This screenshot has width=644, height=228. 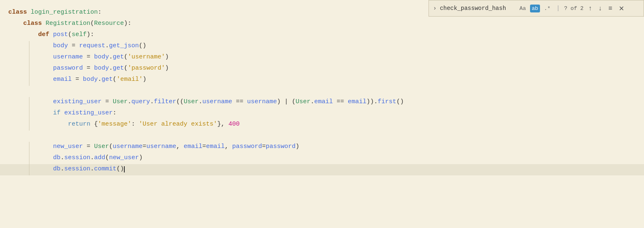 I want to click on search-expand-icon: ›, so click(x=435, y=8).